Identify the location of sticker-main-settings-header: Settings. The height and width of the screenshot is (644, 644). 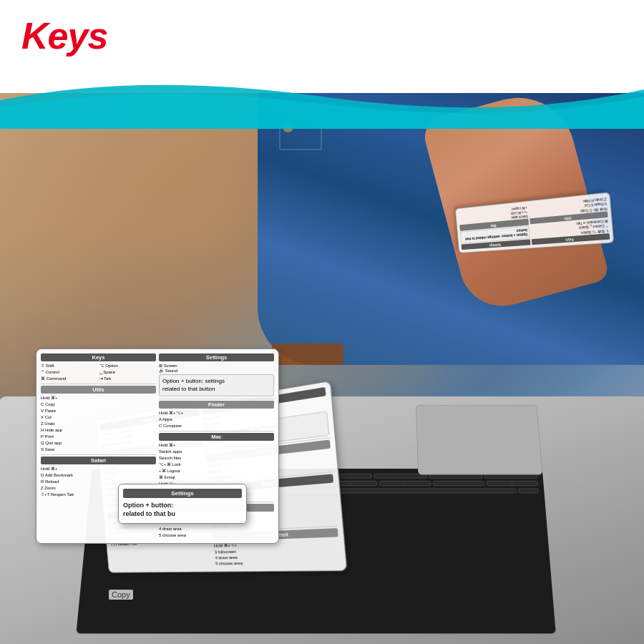
(216, 358).